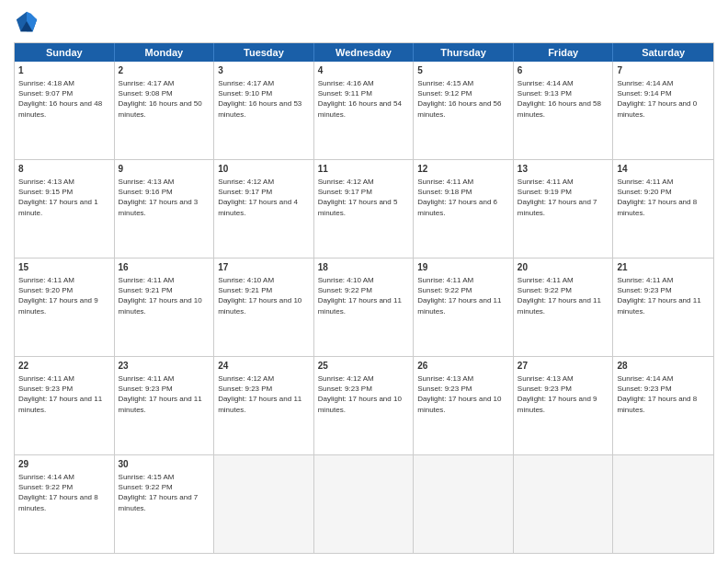 The height and width of the screenshot is (563, 728). I want to click on daylight-text: Daylight: 17 hours and 9 minutes., so click(59, 305).